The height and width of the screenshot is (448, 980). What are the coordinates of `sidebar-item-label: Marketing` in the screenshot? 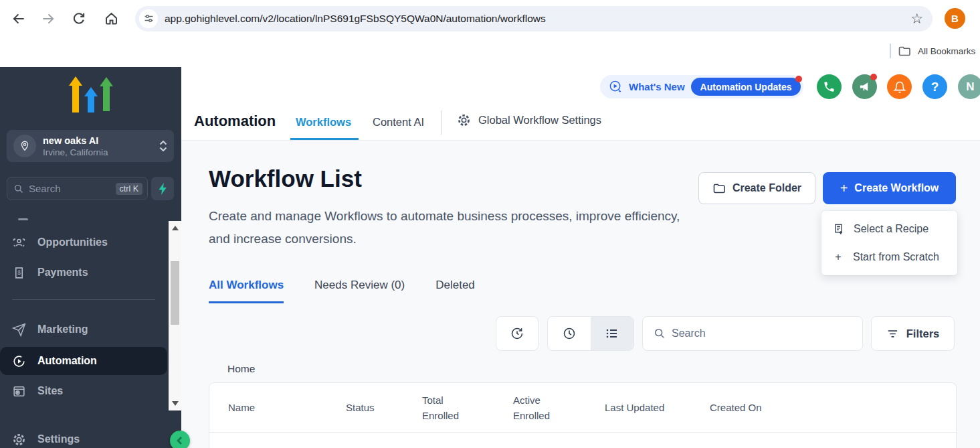 It's located at (63, 329).